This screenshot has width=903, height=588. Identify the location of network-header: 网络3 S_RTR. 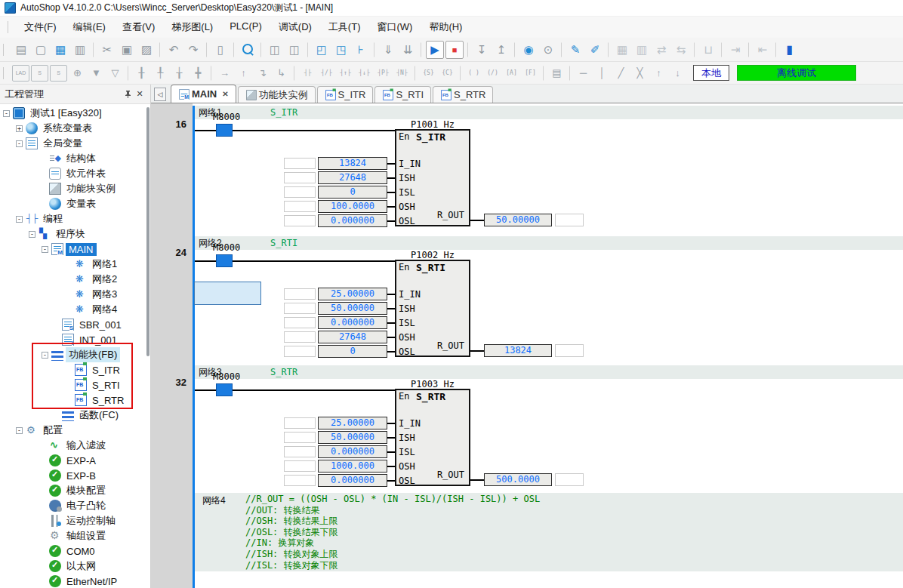
(549, 372).